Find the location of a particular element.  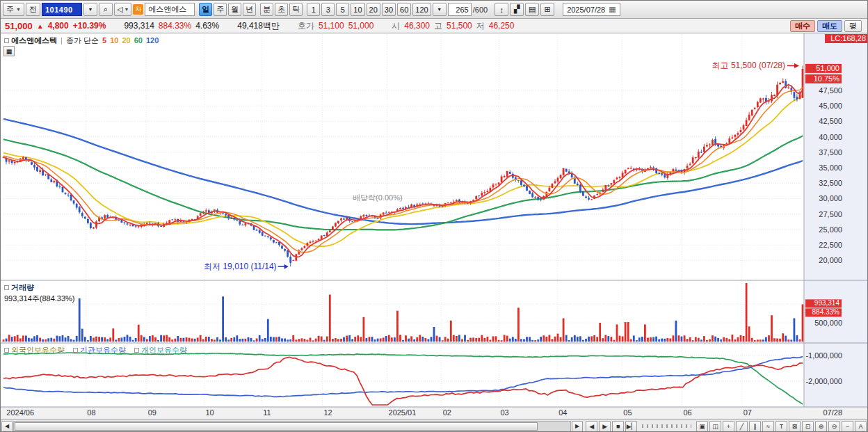

svg-text: 993,314 is located at coordinates (828, 303).